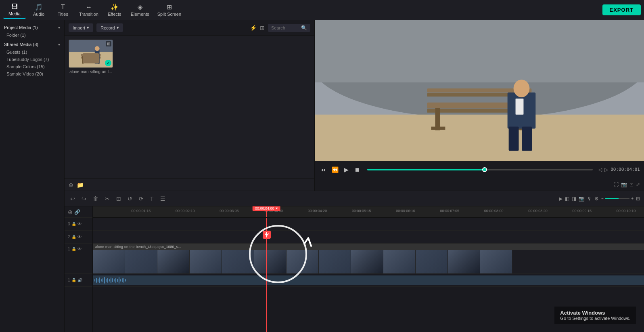 The width and height of the screenshot is (644, 332). What do you see at coordinates (538, 211) in the screenshot?
I see `ruler-mark-10: 00:00:08:20` at bounding box center [538, 211].